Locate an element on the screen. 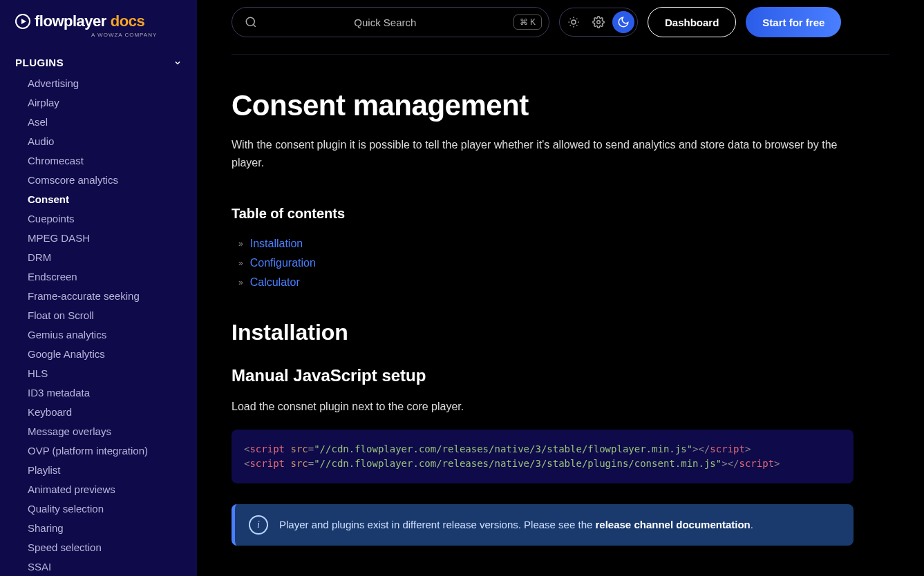  page-title: Consent management is located at coordinates (543, 106).